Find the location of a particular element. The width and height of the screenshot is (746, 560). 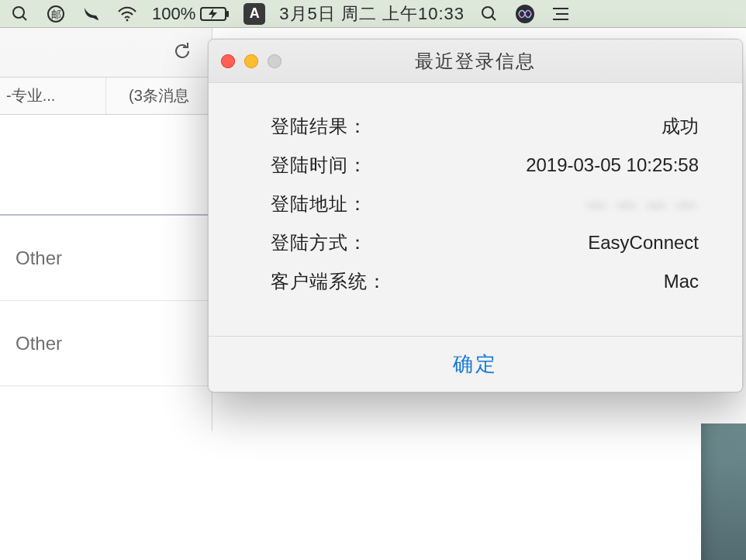

row-login-address: 登陆地址： — — — — is located at coordinates (485, 204).